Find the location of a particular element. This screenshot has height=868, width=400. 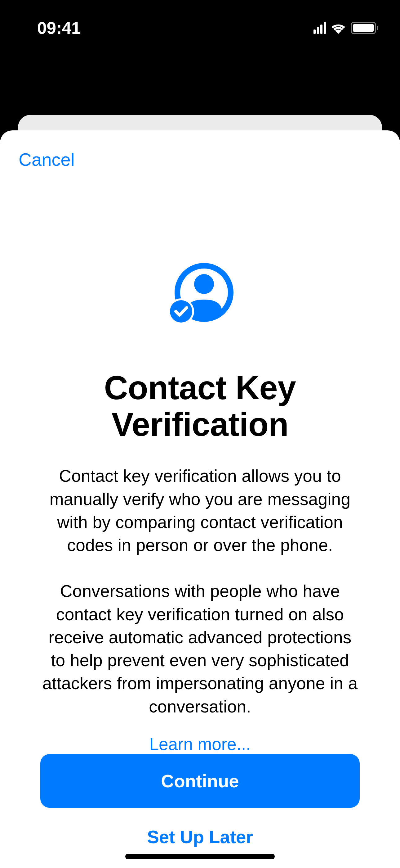

cellular-icon is located at coordinates (320, 28).